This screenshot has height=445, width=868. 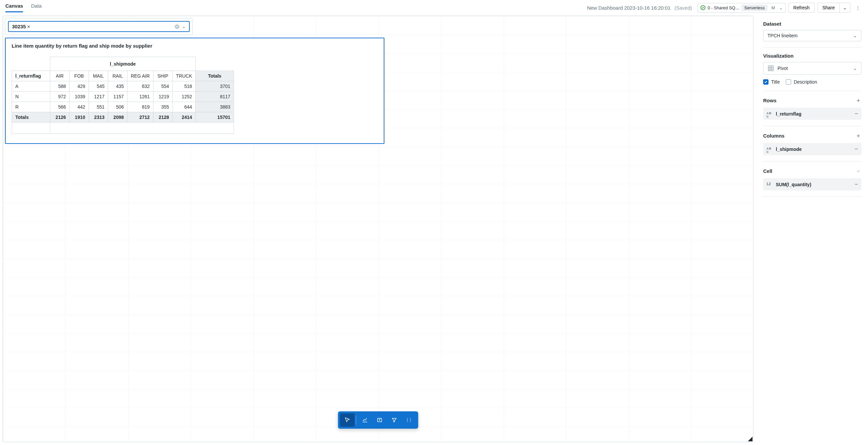 What do you see at coordinates (812, 69) in the screenshot?
I see `visualization-section: Visualization Pivot ⌄ Title` at bounding box center [812, 69].